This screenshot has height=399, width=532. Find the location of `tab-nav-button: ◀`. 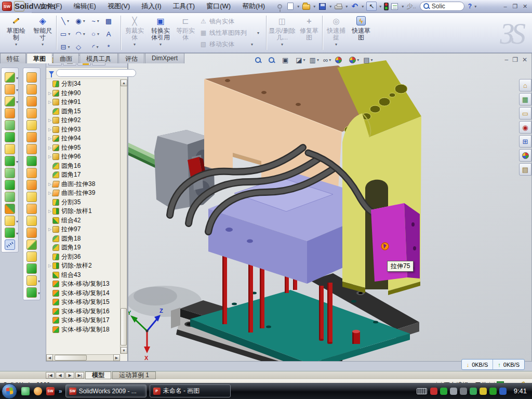

tab-nav-button: ◀ is located at coordinates (60, 375).